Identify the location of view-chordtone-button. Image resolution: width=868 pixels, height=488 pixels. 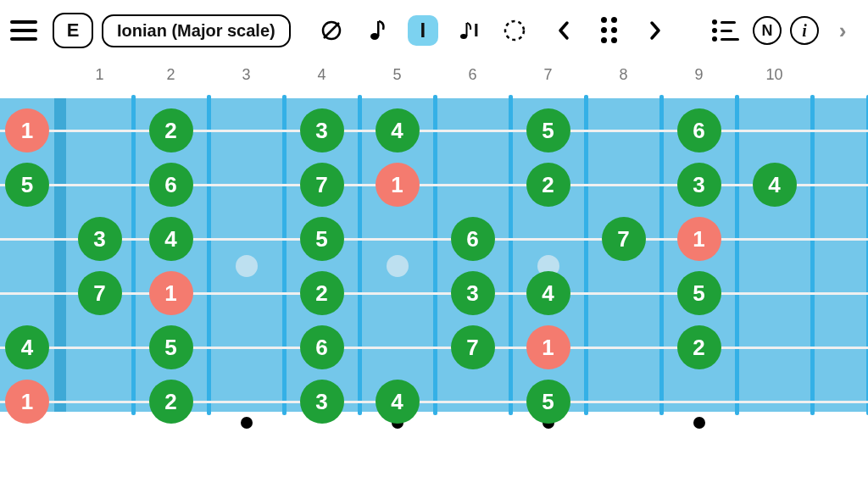
(515, 30).